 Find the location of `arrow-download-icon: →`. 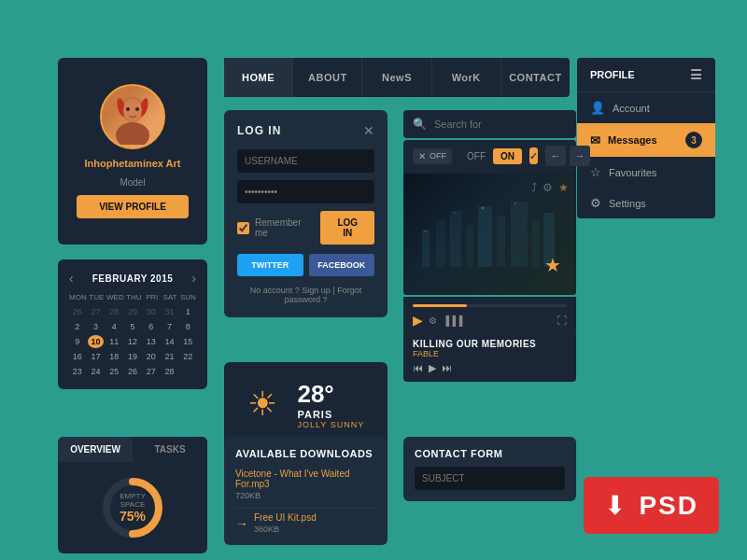

arrow-download-icon: → is located at coordinates (242, 524).